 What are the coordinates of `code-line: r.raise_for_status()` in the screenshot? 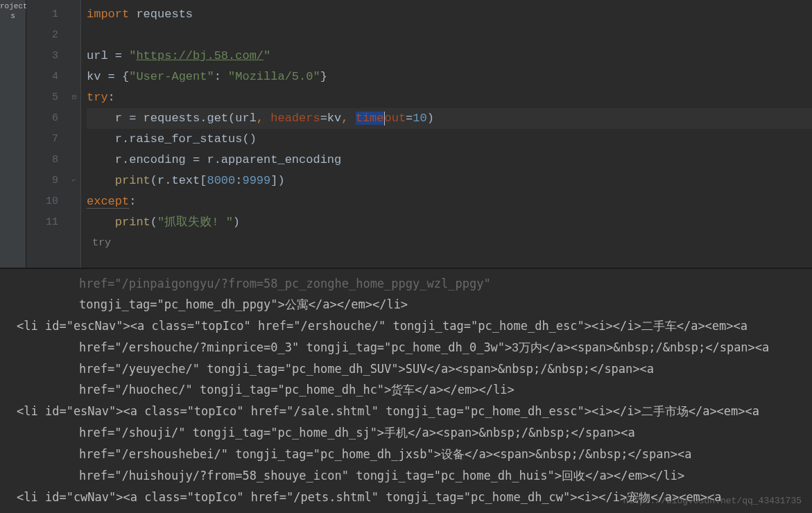 It's located at (449, 139).